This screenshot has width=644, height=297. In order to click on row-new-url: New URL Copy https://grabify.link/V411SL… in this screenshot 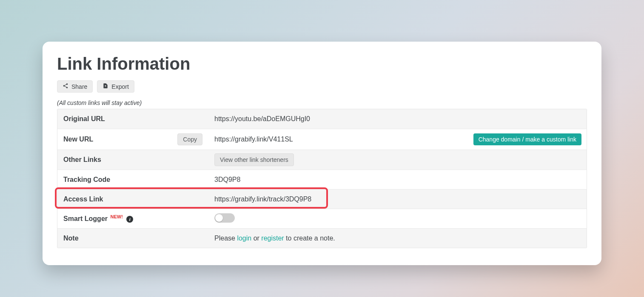, I will do `click(322, 139)`.